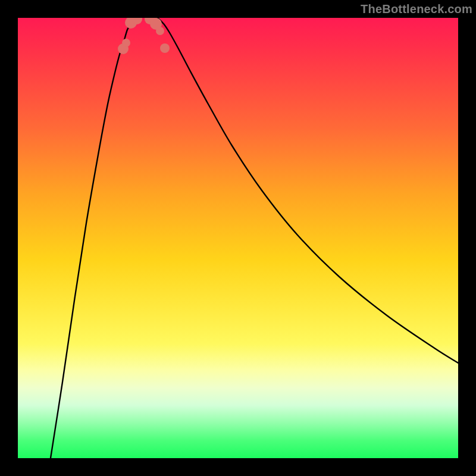 The image size is (476, 476). Describe the element at coordinates (416, 10) in the screenshot. I see `watermark-text: TheBottleneck.com` at that location.